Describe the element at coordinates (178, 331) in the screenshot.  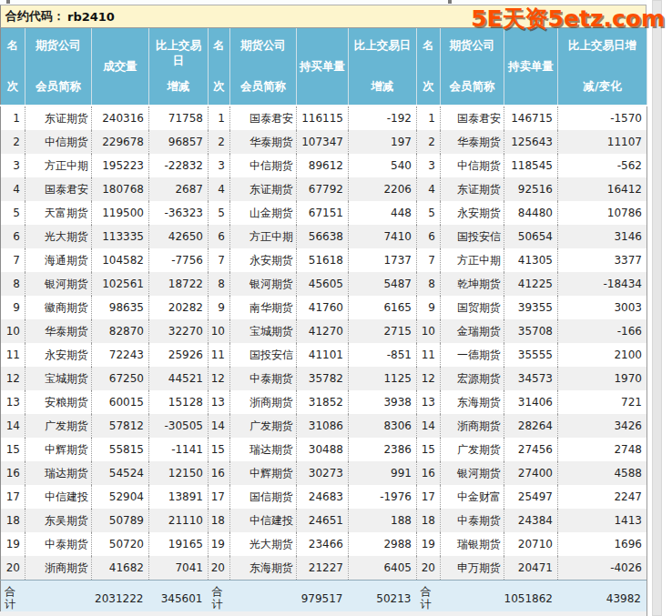
I see `volume-change-cell: 32270` at that location.